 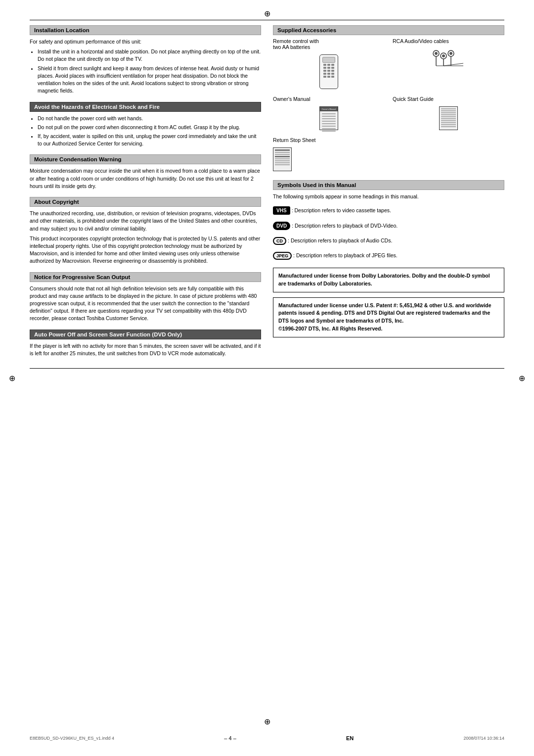 What do you see at coordinates (145, 297) in the screenshot?
I see `progressive-scan-section: Notice for Progressive Scan Output Consu…` at bounding box center [145, 297].